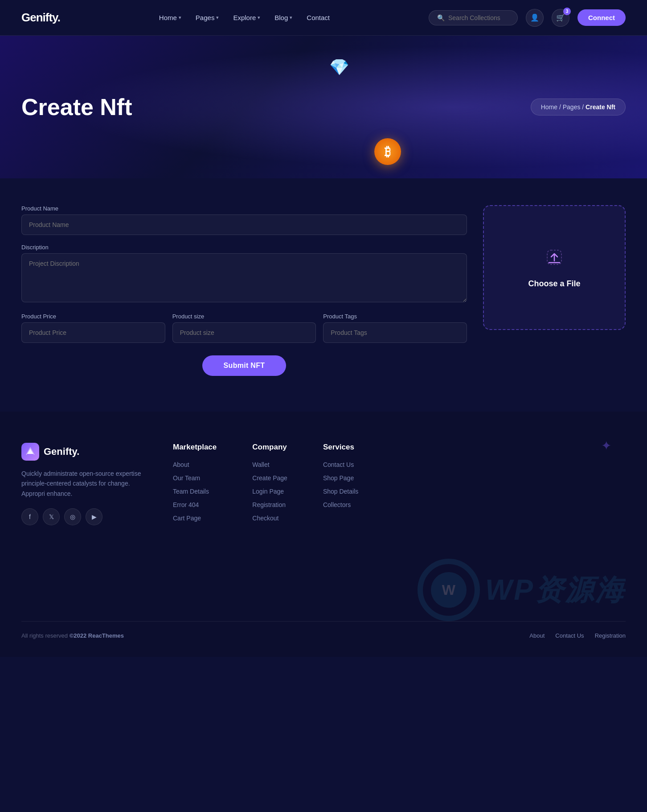 The width and height of the screenshot is (647, 812). What do you see at coordinates (535, 18) in the screenshot?
I see `user-icon: 👤` at bounding box center [535, 18].